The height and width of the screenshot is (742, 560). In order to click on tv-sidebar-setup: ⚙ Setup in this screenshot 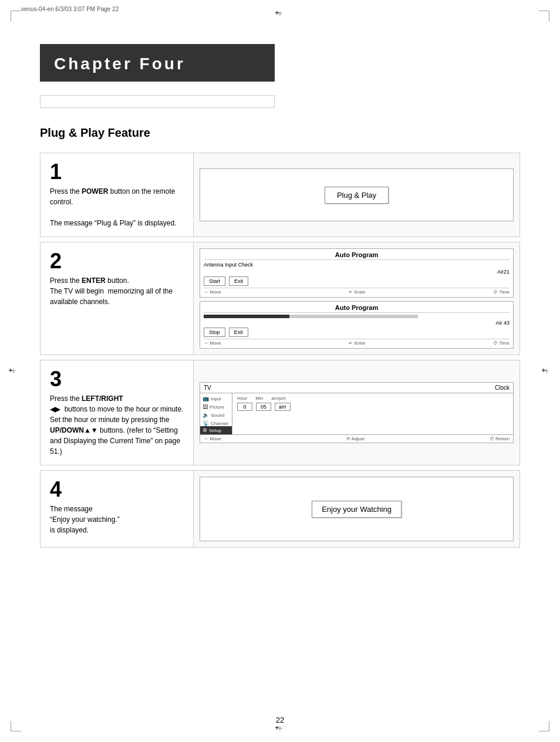, I will do `click(216, 430)`.